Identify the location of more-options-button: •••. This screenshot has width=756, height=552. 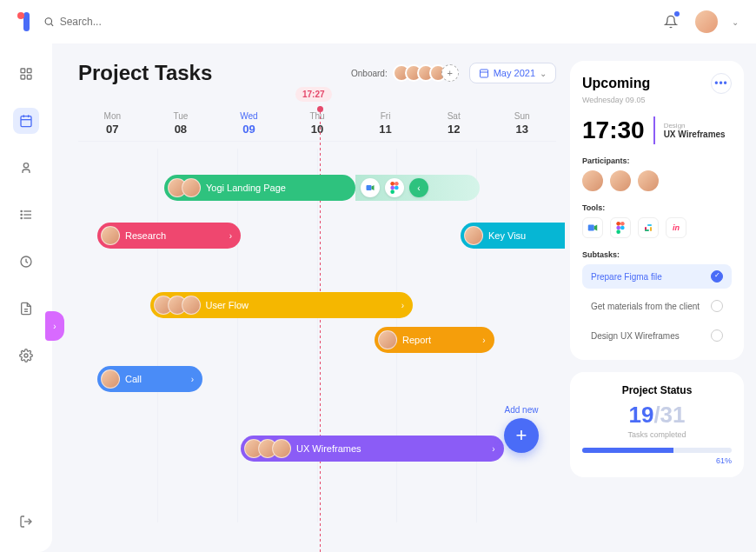
(721, 83).